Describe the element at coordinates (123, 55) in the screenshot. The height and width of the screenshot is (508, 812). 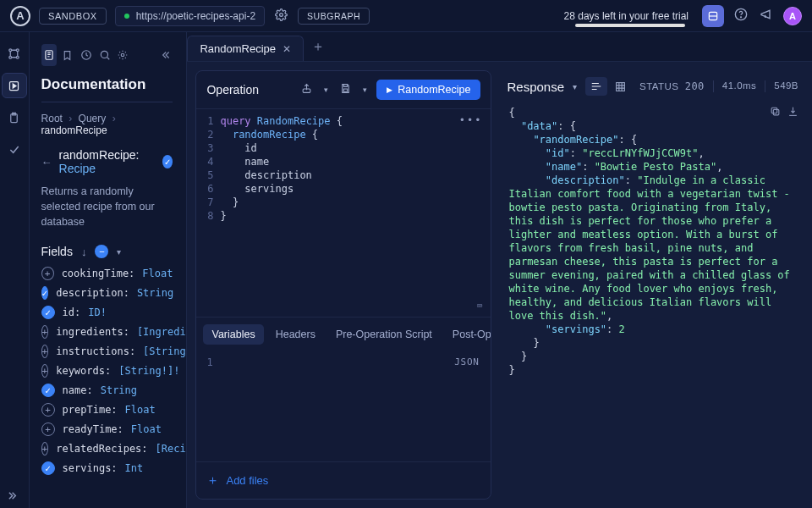
I see `docs-settings-icon` at that location.